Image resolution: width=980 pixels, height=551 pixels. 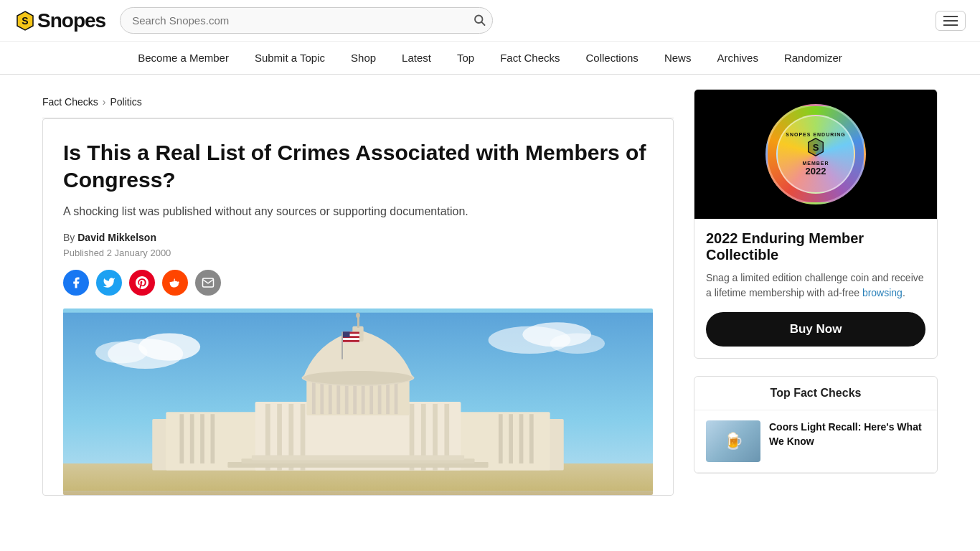 I want to click on browsing-link: browsing, so click(x=882, y=293).